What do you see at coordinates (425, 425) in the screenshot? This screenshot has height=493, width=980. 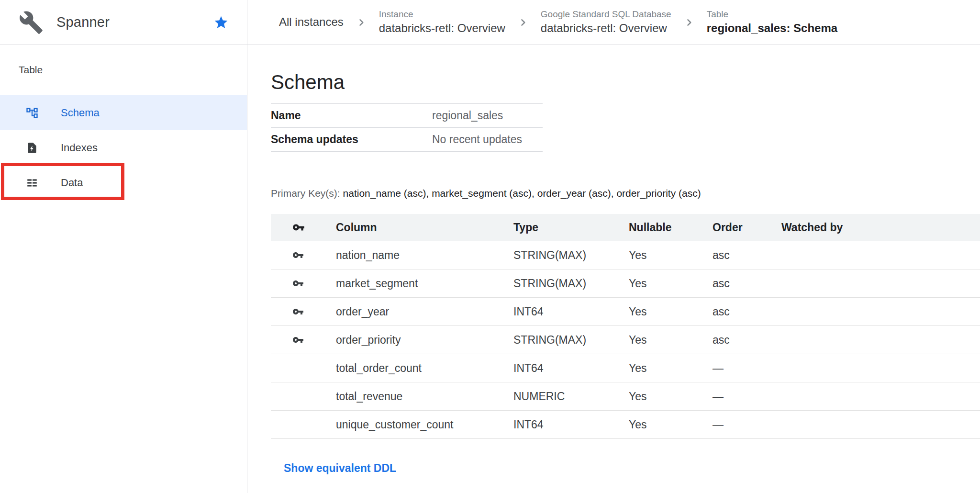 I see `cell-column: unique_customer_count` at bounding box center [425, 425].